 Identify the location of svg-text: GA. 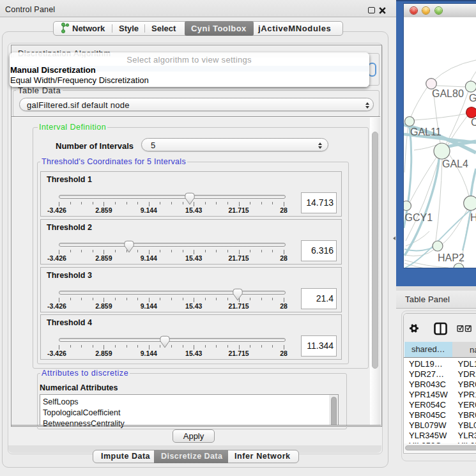
(473, 98).